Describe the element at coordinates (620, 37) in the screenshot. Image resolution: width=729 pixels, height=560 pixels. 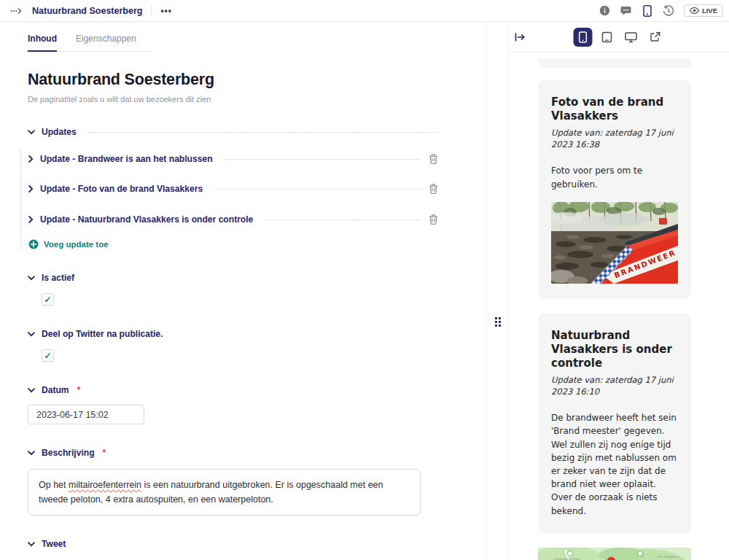
I see `device-toggle-group` at that location.